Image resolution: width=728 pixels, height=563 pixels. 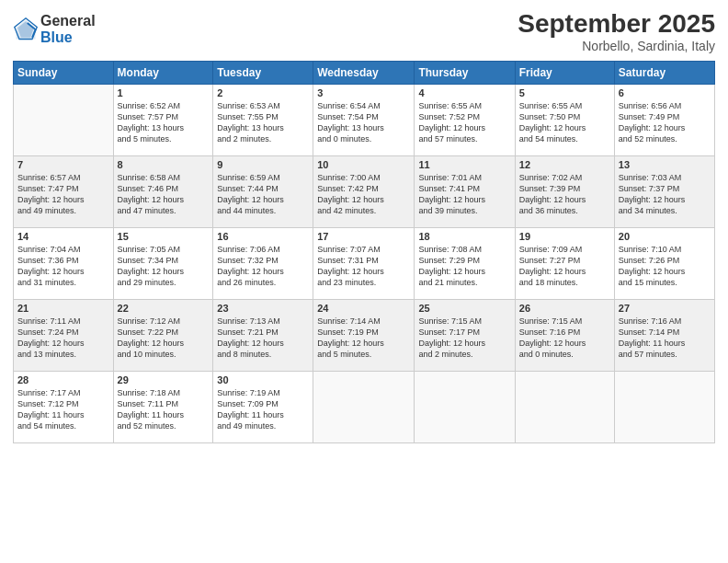 I want to click on table-row: 21Sunrise: 7:11 AM Sunset: 7:24 PM Dayli…, so click(x=64, y=336).